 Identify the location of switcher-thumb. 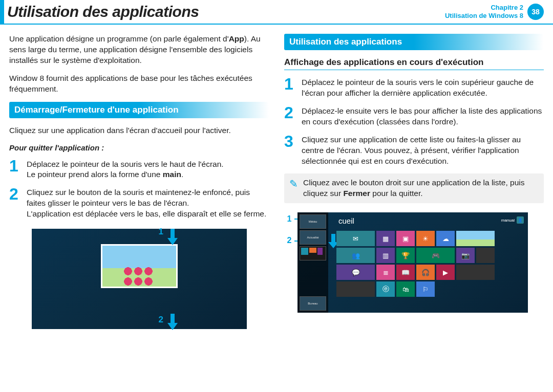
(313, 253).